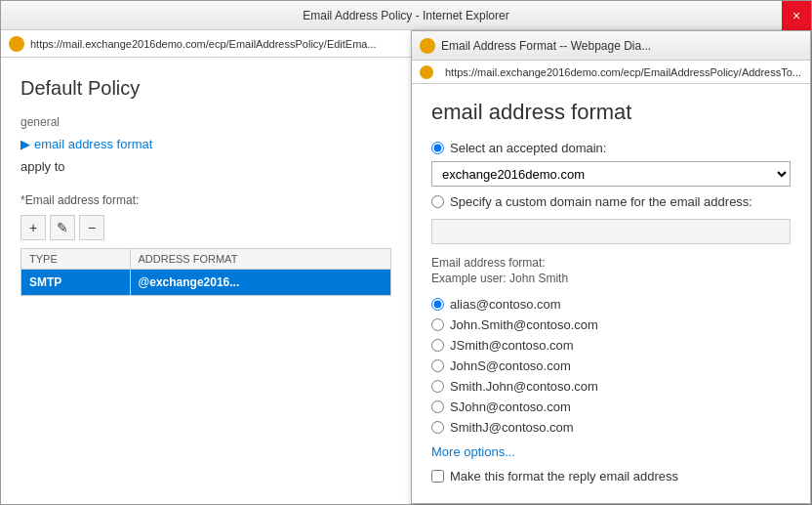 Image resolution: width=812 pixels, height=505 pixels. I want to click on dialog-browser-icon, so click(427, 46).